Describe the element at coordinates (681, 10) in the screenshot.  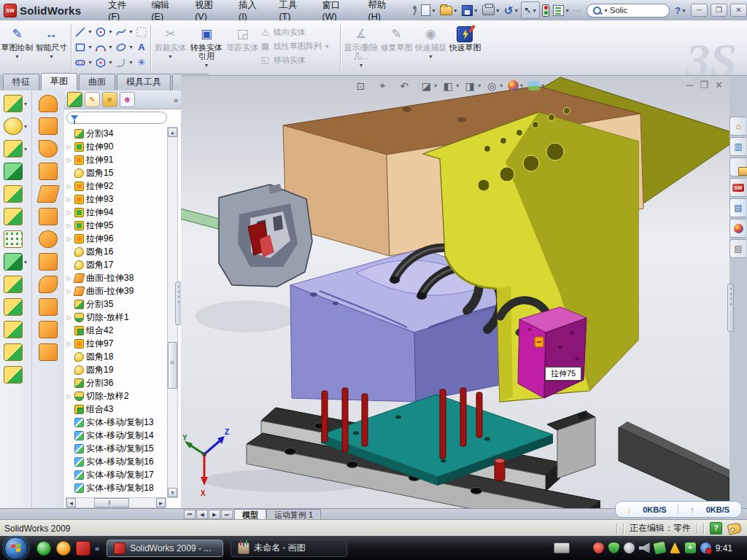
I see `help-icon: ?▼` at that location.